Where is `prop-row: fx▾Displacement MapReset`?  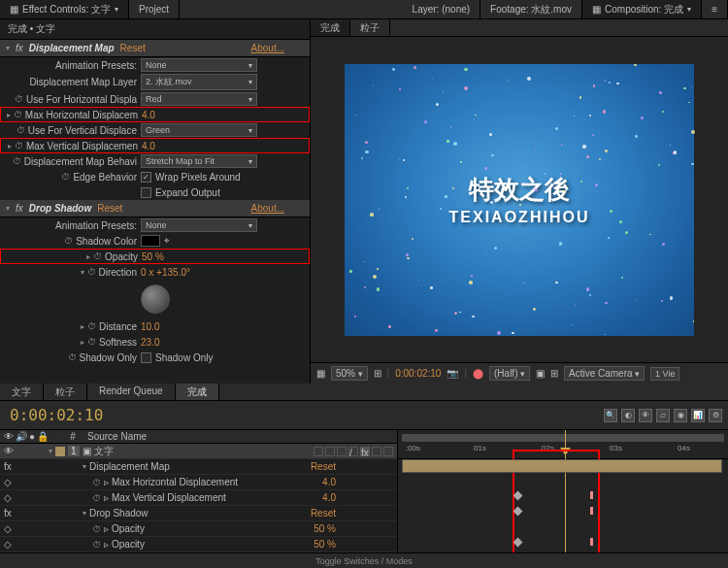 prop-row: fx▾Displacement MapReset is located at coordinates (198, 467).